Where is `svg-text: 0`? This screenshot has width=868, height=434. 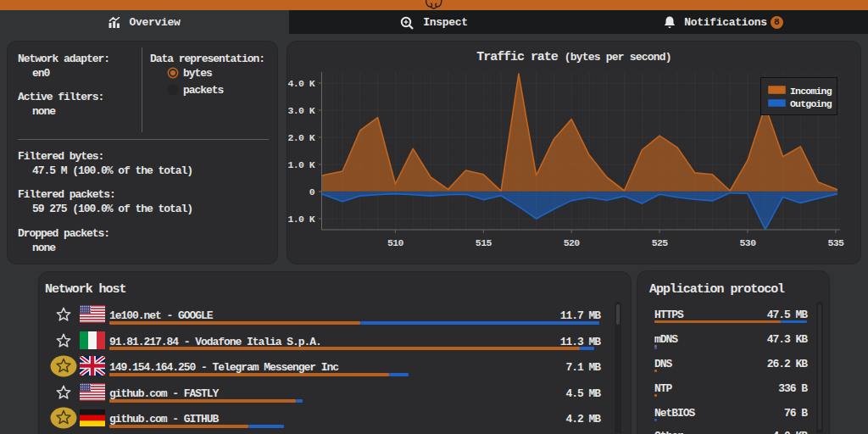 svg-text: 0 is located at coordinates (312, 192).